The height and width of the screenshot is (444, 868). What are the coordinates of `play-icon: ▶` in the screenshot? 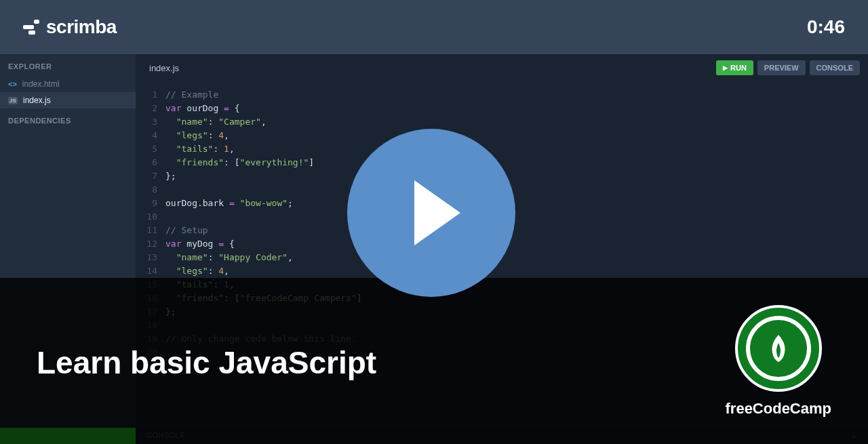 It's located at (726, 68).